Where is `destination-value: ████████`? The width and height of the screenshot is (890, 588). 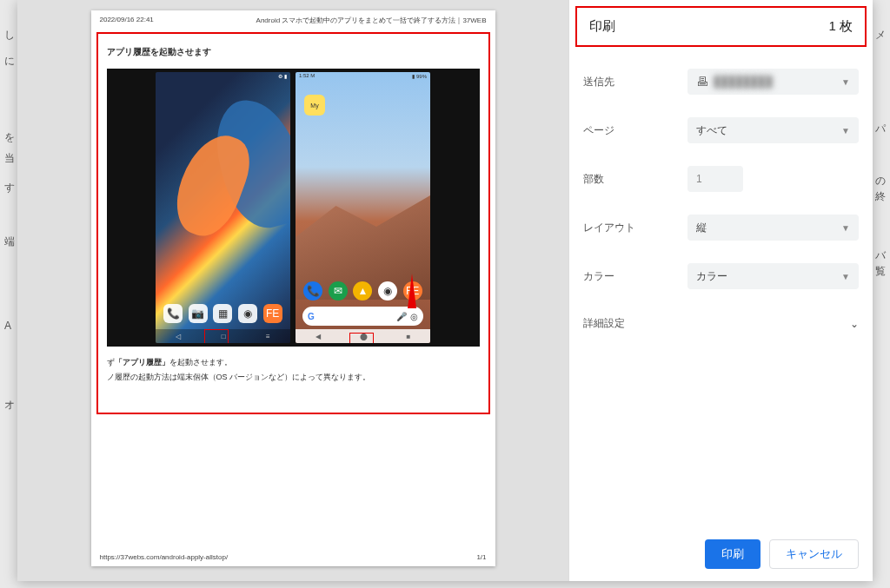 destination-value: ████████ is located at coordinates (777, 82).